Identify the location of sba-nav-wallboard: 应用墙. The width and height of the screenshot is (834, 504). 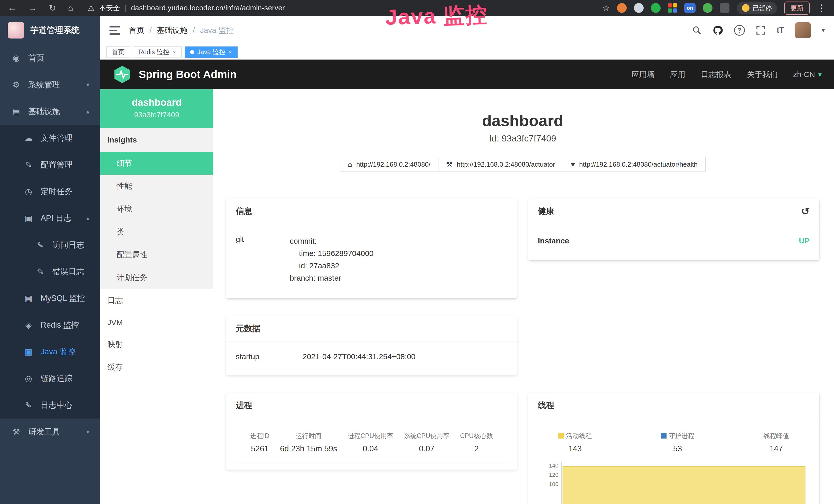
(643, 74).